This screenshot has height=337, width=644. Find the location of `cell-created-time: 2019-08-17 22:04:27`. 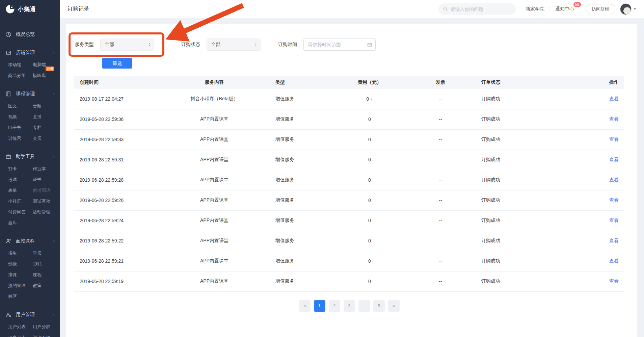

cell-created-time: 2019-08-17 22:04:27 is located at coordinates (116, 99).